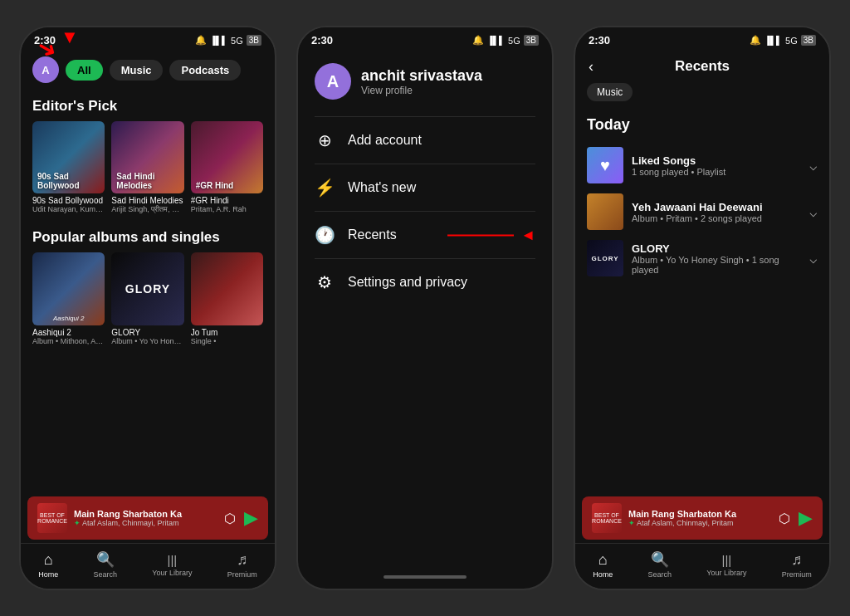  What do you see at coordinates (716, 213) in the screenshot?
I see `yejhwani-info: Yeh Jawaani Hai Deewani Album • Pritam •…` at bounding box center [716, 213].